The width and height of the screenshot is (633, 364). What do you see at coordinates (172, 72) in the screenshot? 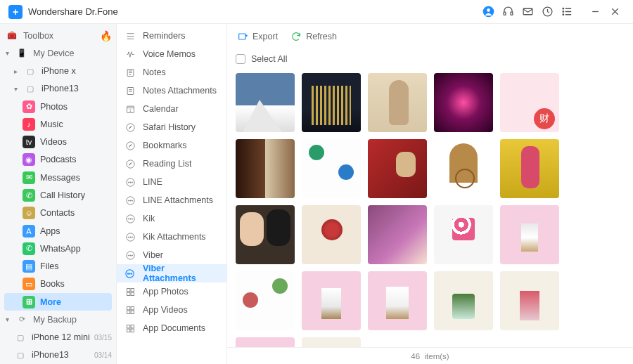
I see `mid-notes: Notes` at bounding box center [172, 72].